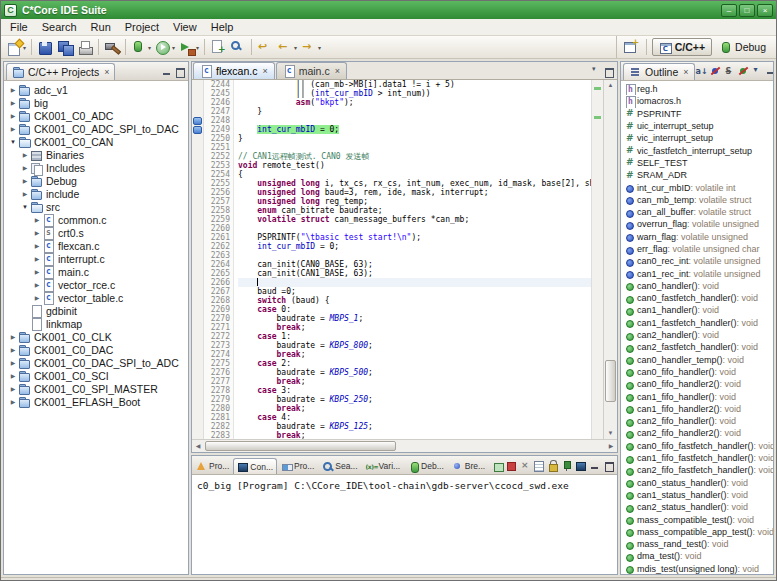  I want to click on minimize-button, so click(594, 466).